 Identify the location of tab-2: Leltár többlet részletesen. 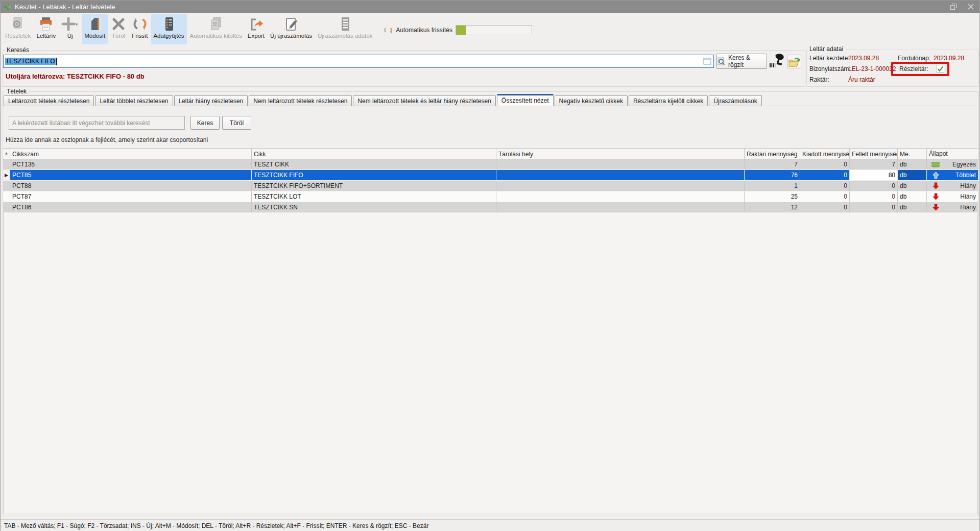
(134, 101).